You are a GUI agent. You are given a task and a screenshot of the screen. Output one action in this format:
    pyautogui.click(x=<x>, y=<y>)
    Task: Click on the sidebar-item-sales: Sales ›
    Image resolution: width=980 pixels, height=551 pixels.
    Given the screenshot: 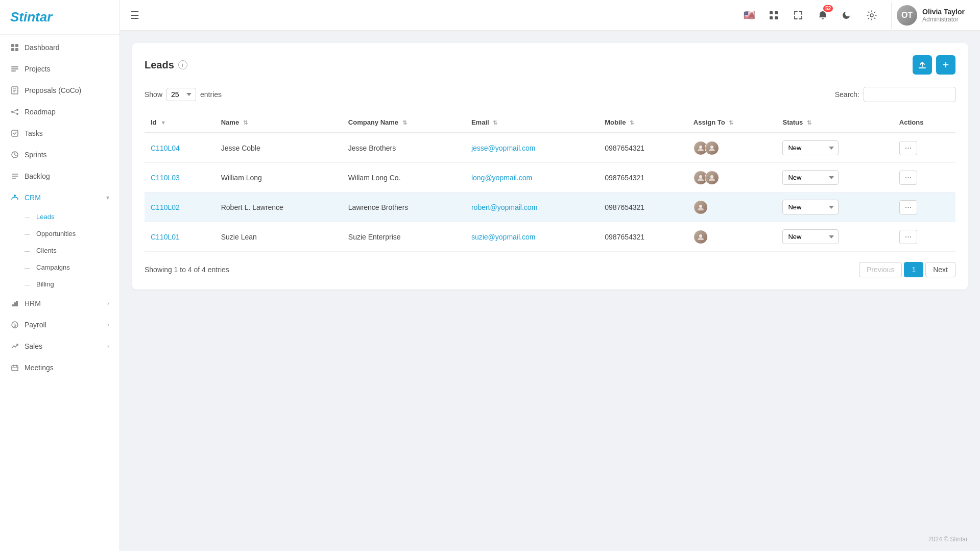 What is the action you would take?
    pyautogui.click(x=60, y=346)
    